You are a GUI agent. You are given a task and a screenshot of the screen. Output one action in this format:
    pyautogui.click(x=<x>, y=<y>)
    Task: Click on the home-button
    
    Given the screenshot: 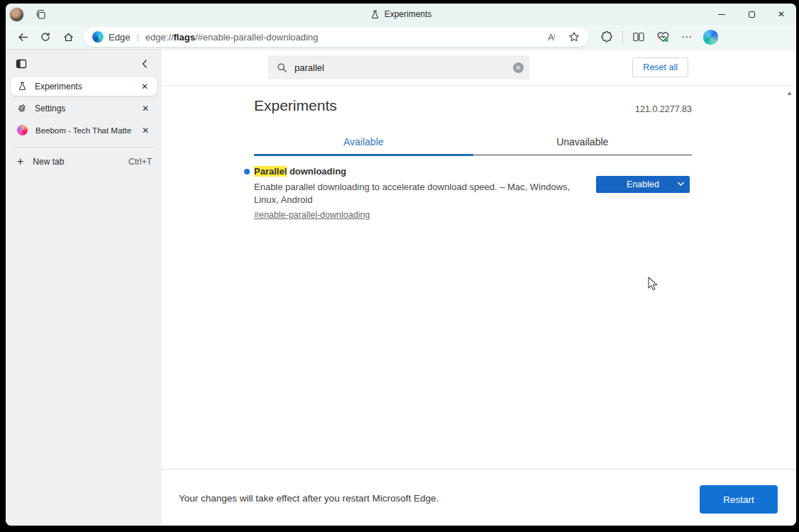 What is the action you would take?
    pyautogui.click(x=68, y=37)
    